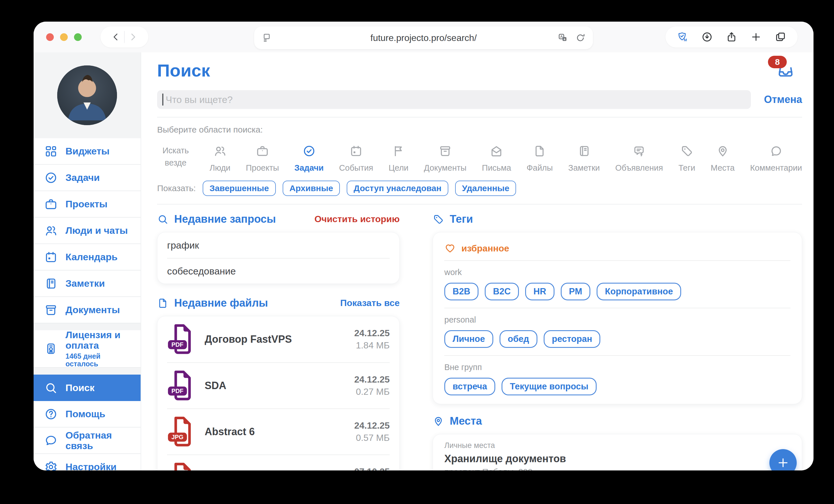 The width and height of the screenshot is (834, 504). I want to click on sidebar-item-label: Задачи, so click(83, 178).